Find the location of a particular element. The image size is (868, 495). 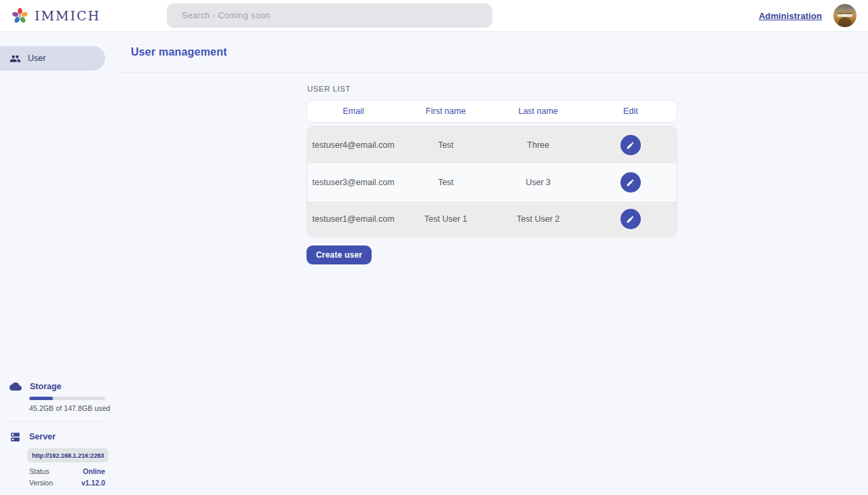

cell-last-name: Test User 2 is located at coordinates (538, 219).